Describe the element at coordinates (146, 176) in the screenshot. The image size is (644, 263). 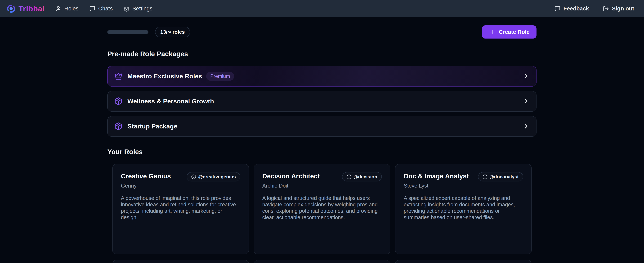
I see `role-card-title: Creative Genius` at that location.